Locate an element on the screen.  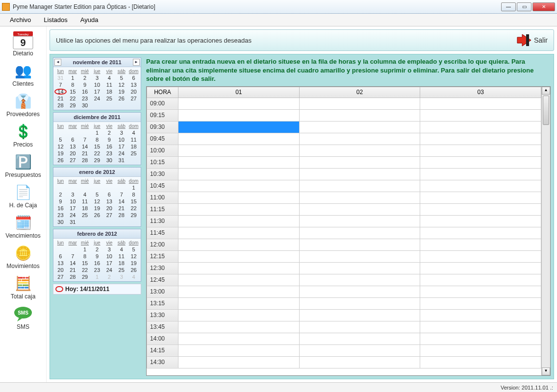
calendar-day: 30 is located at coordinates (61, 222).